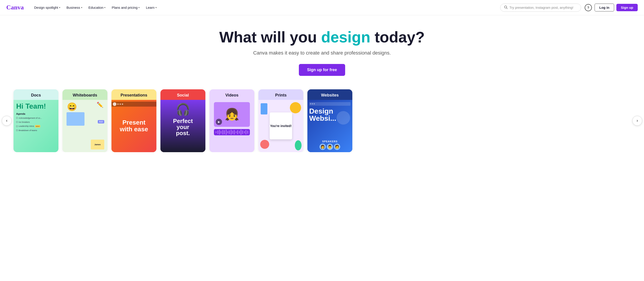 This screenshot has width=644, height=281. Describe the element at coordinates (232, 95) in the screenshot. I see `card-videos-label: Videos` at that location.